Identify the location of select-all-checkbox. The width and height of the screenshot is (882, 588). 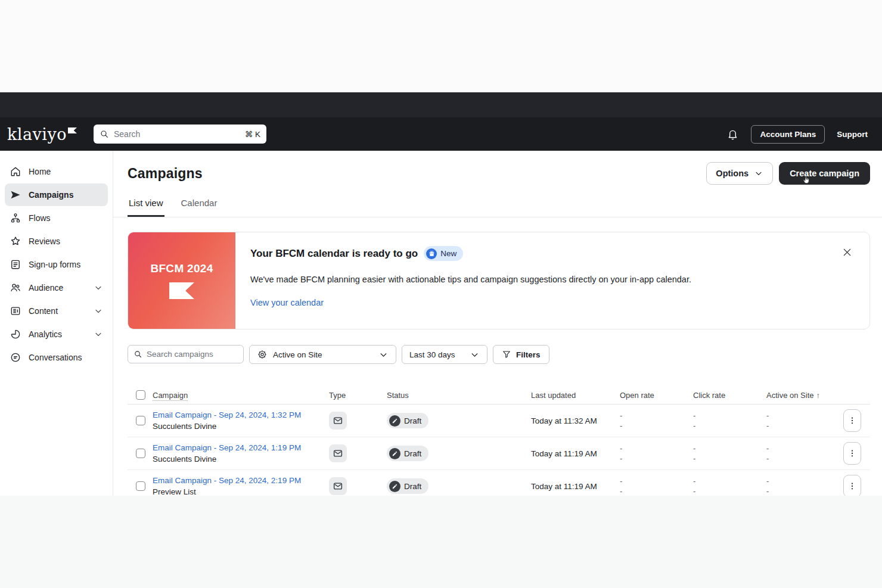
(141, 395).